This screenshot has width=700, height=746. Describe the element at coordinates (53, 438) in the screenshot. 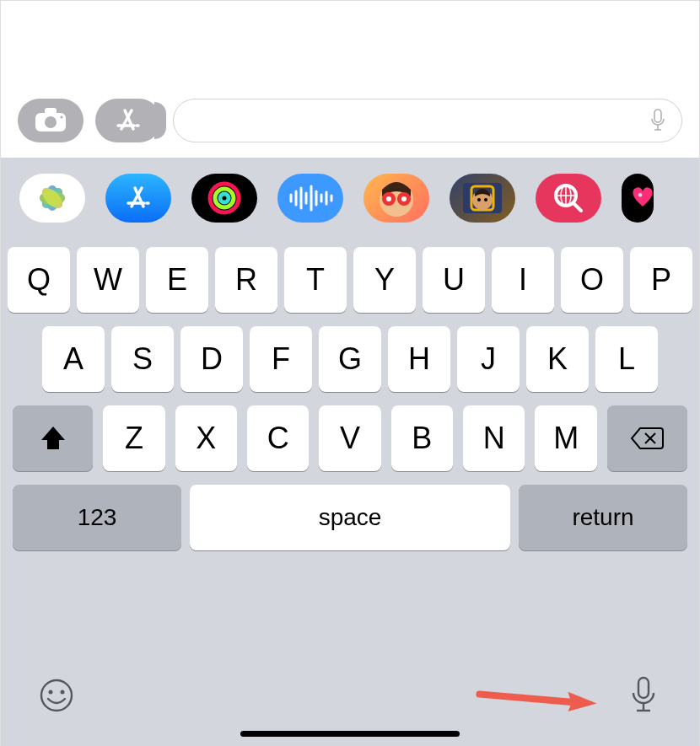

I see `shift-icon` at that location.